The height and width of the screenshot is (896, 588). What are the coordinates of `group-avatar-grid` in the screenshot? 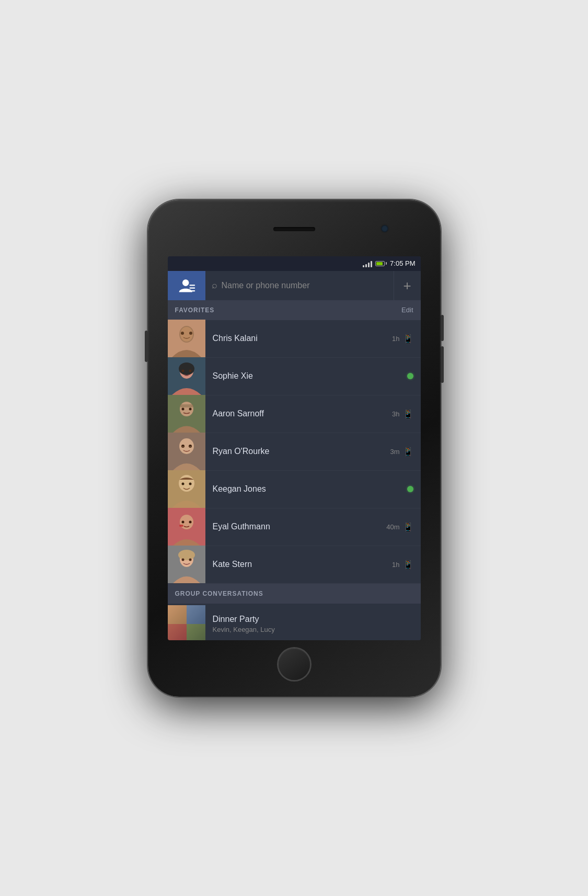 It's located at (187, 622).